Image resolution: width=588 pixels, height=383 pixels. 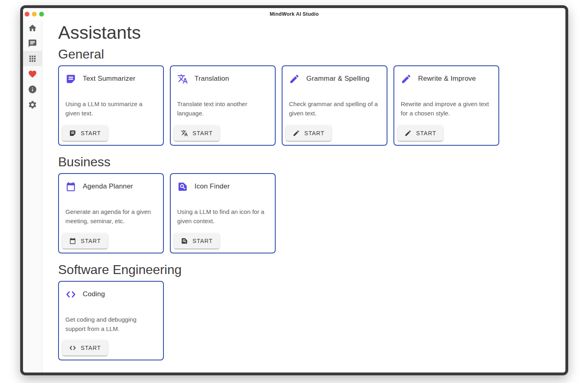 What do you see at coordinates (32, 43) in the screenshot?
I see `sidebar-item-chats` at bounding box center [32, 43].